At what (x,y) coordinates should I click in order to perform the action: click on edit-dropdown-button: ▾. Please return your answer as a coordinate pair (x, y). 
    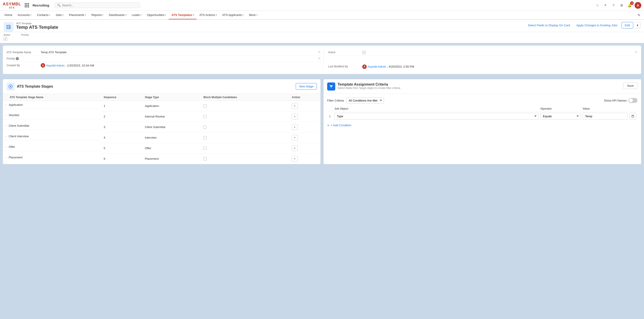
    Looking at the image, I should click on (638, 25).